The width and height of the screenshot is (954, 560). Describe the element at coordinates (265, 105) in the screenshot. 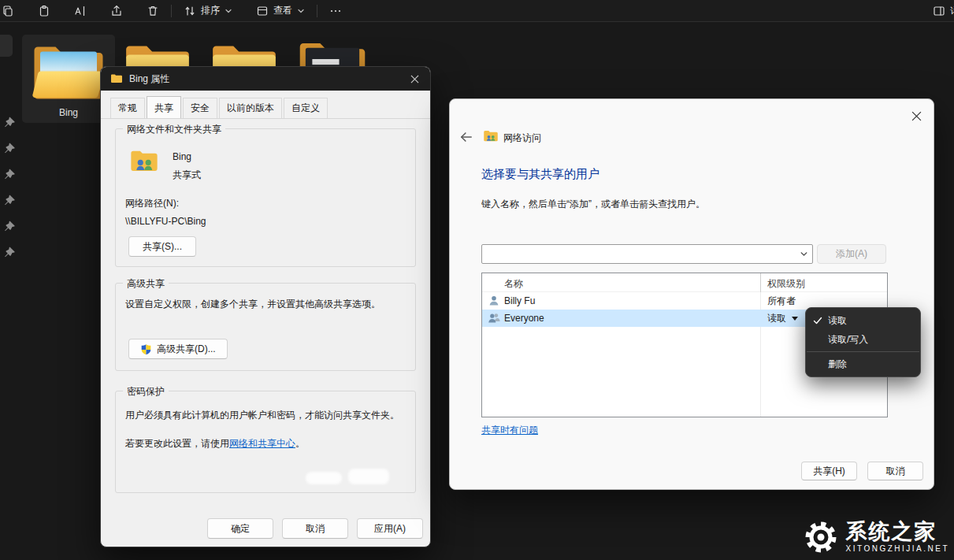

I see `properties-tabs: 常规 共享 安全 以前的版本 自定义` at that location.